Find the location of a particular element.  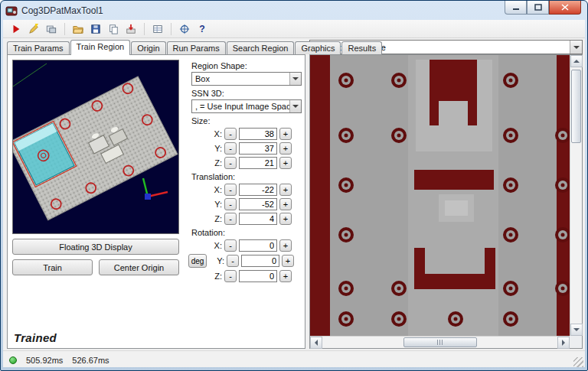

status-bar: 505.92ms 526.67ms is located at coordinates (294, 359).